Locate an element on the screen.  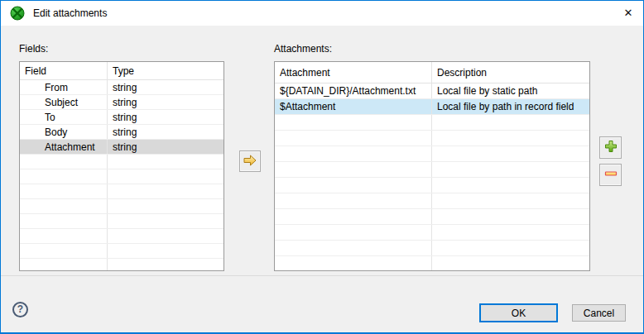
cell: Local file by static path is located at coordinates (511, 91).